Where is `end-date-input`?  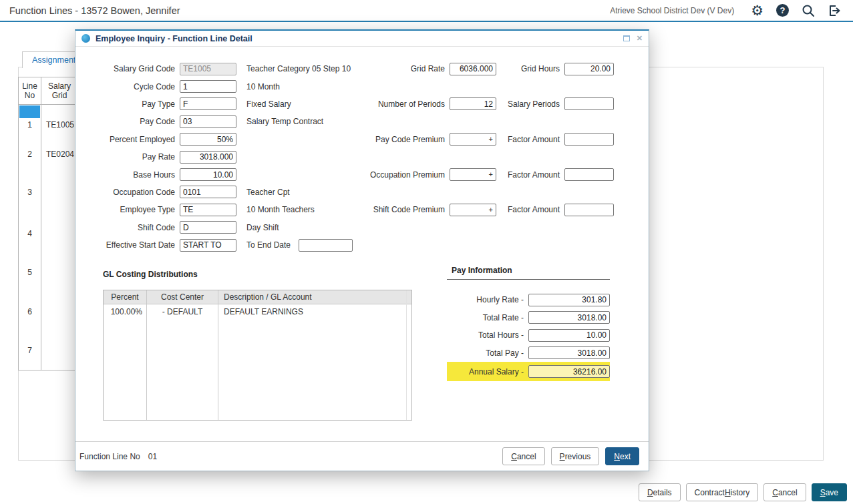
end-date-input is located at coordinates (326, 246).